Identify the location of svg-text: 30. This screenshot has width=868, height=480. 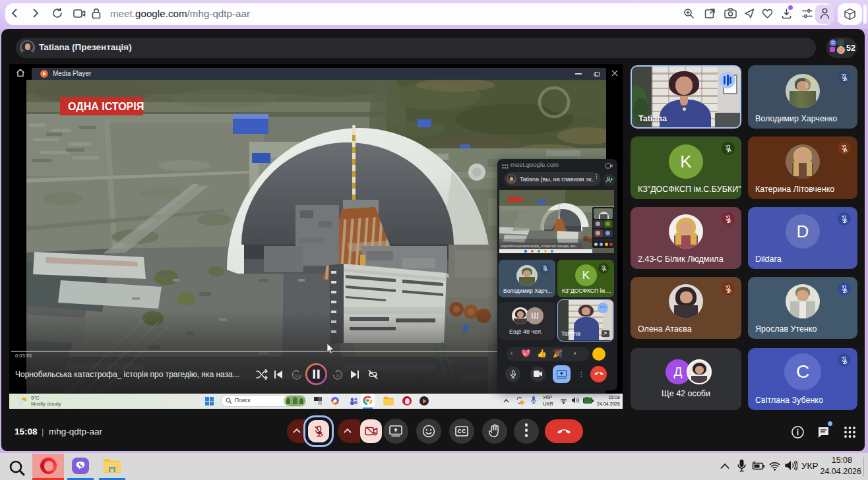
(338, 376).